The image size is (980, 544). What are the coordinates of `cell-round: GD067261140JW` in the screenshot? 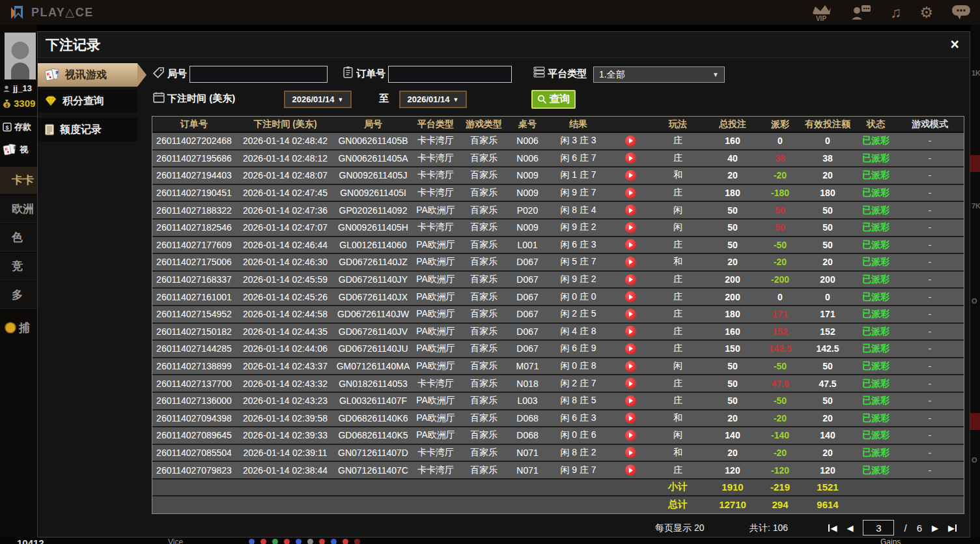 It's located at (373, 314).